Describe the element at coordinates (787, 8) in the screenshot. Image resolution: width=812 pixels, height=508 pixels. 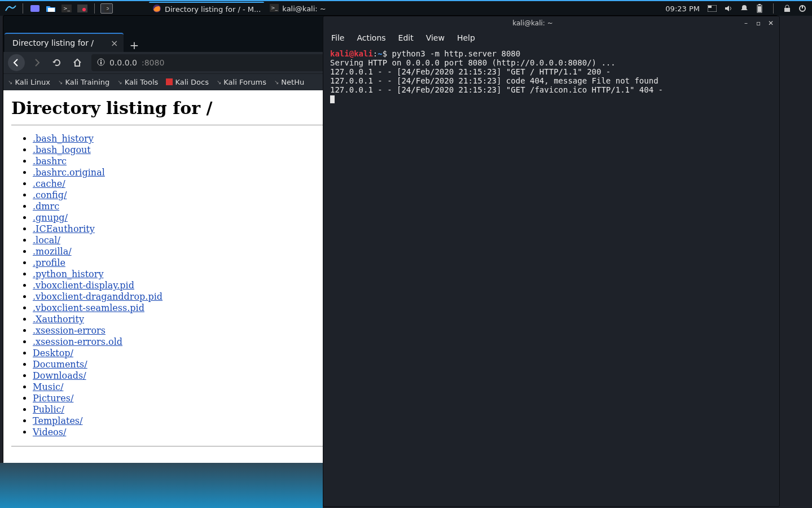
I see `lock-icon` at that location.